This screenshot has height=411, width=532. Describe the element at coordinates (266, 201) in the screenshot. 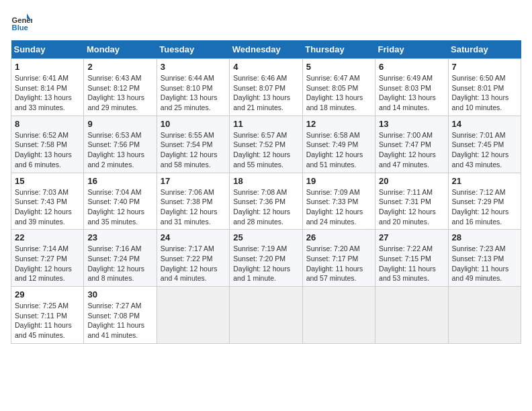

I see `calendar-cell: 18Sunrise: 7:08 AMSunset: 7:36 PMDayligh…` at that location.